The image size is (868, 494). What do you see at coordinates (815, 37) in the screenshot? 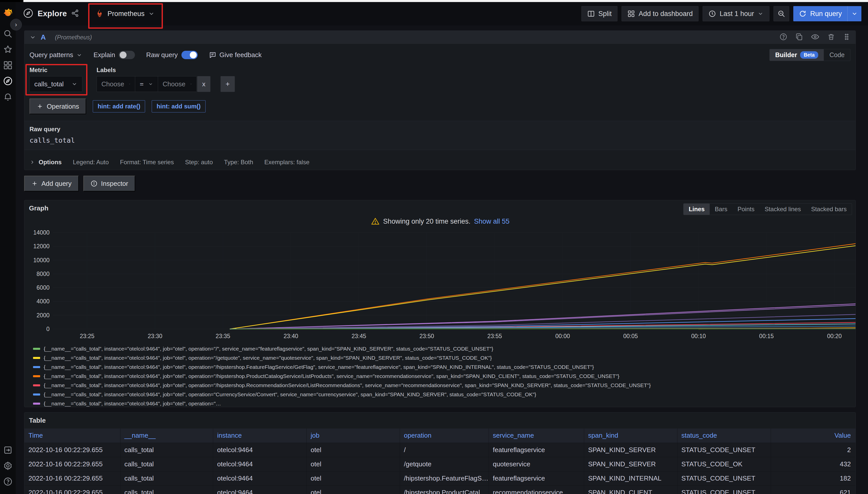
I see `hide-response-eye-icon` at bounding box center [815, 37].